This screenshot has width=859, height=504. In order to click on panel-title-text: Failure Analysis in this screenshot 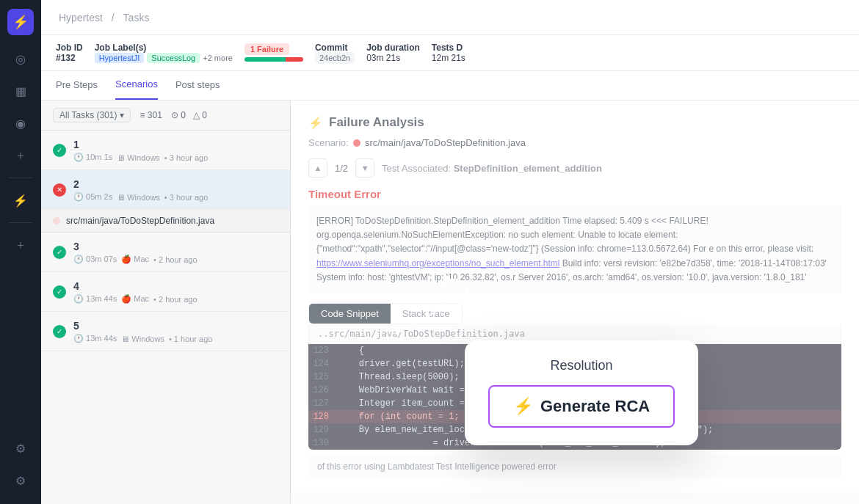, I will do `click(377, 123)`.